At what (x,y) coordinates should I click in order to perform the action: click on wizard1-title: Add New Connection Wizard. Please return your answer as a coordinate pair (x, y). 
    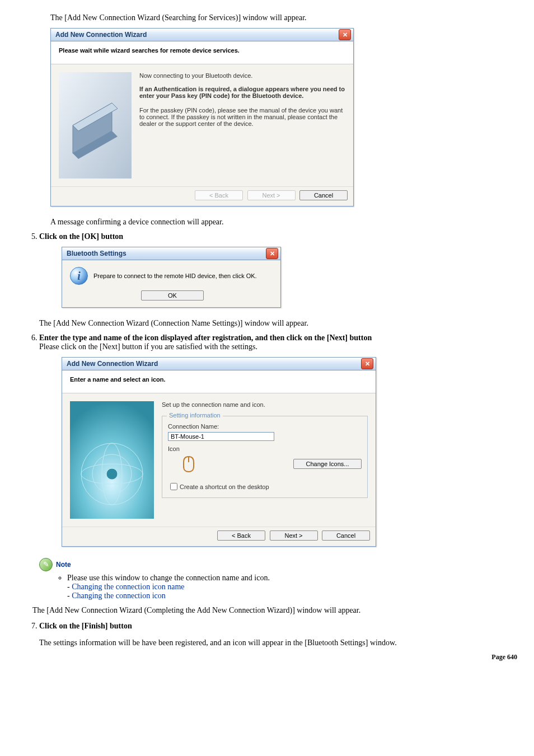
    Looking at the image, I should click on (196, 35).